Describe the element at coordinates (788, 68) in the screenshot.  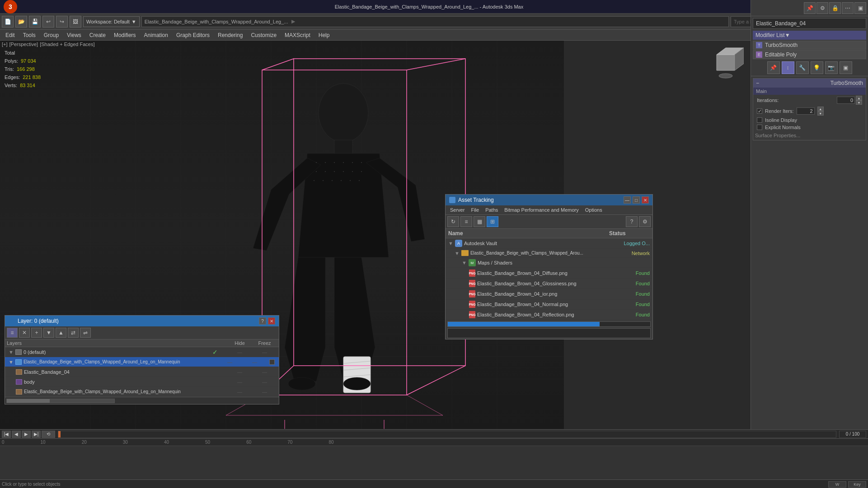
I see `cursor-icon-btn: ↕` at that location.